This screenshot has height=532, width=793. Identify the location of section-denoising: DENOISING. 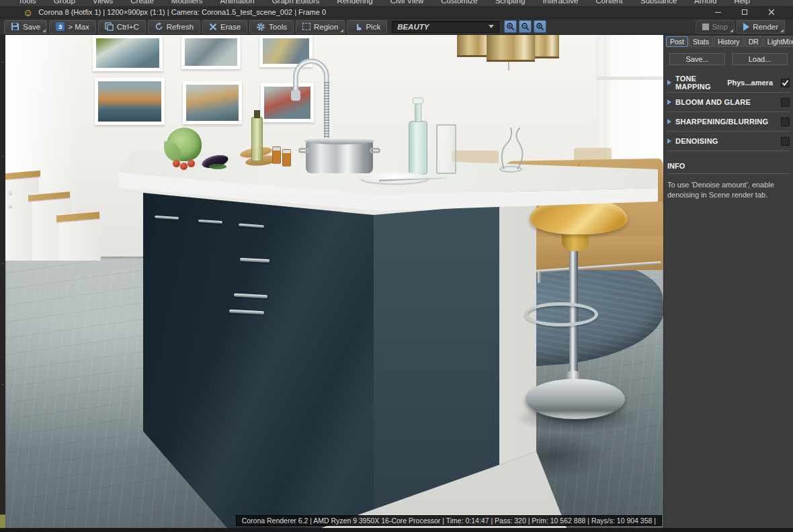
(728, 141).